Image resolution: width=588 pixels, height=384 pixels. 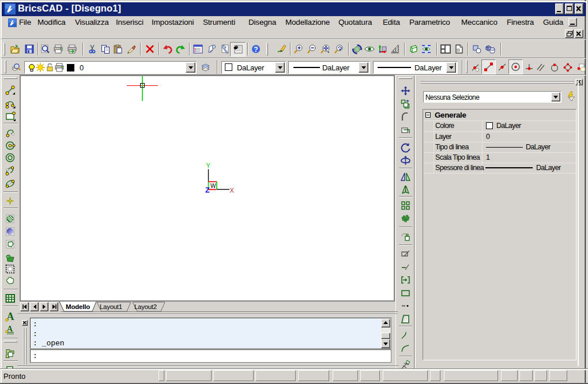 What do you see at coordinates (213, 186) in the screenshot?
I see `svg-text: W` at bounding box center [213, 186].